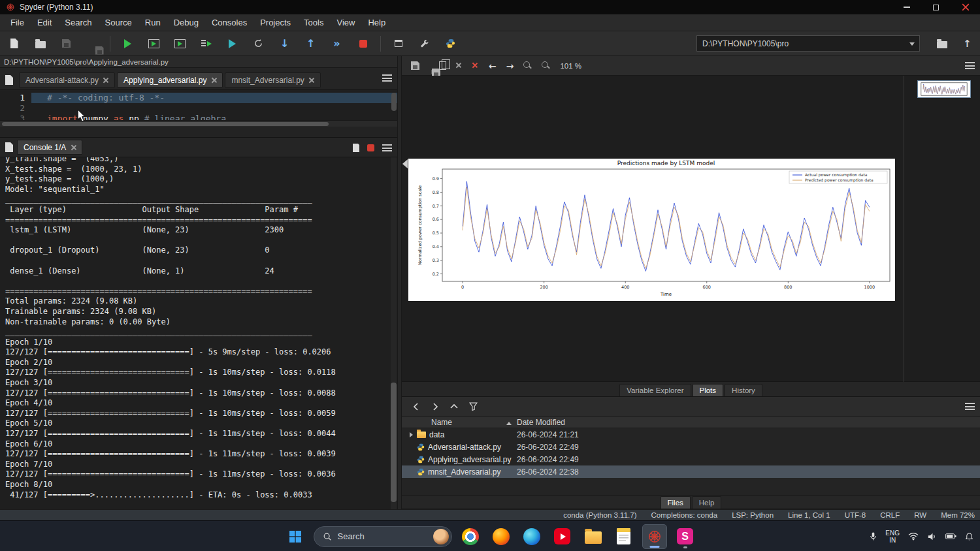 This screenshot has height=551, width=980. I want to click on stop-button, so click(363, 44).